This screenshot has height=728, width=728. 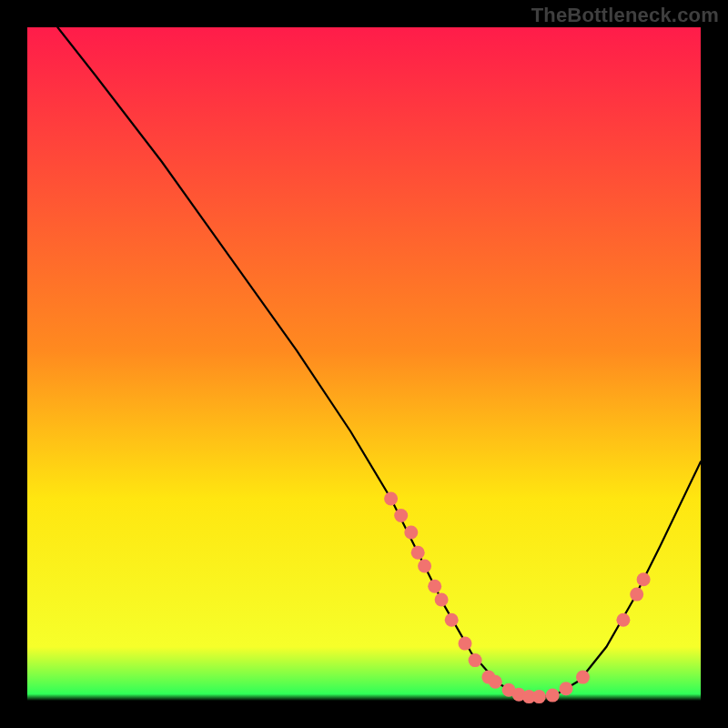 What do you see at coordinates (625, 15) in the screenshot?
I see `watermark-text: TheBottleneck.com` at bounding box center [625, 15].